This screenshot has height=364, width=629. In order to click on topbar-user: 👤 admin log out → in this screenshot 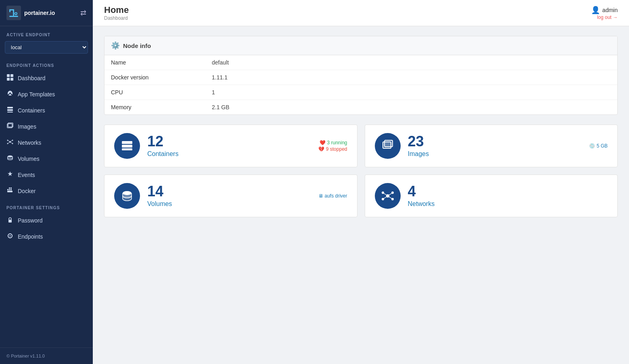, I will do `click(604, 13)`.